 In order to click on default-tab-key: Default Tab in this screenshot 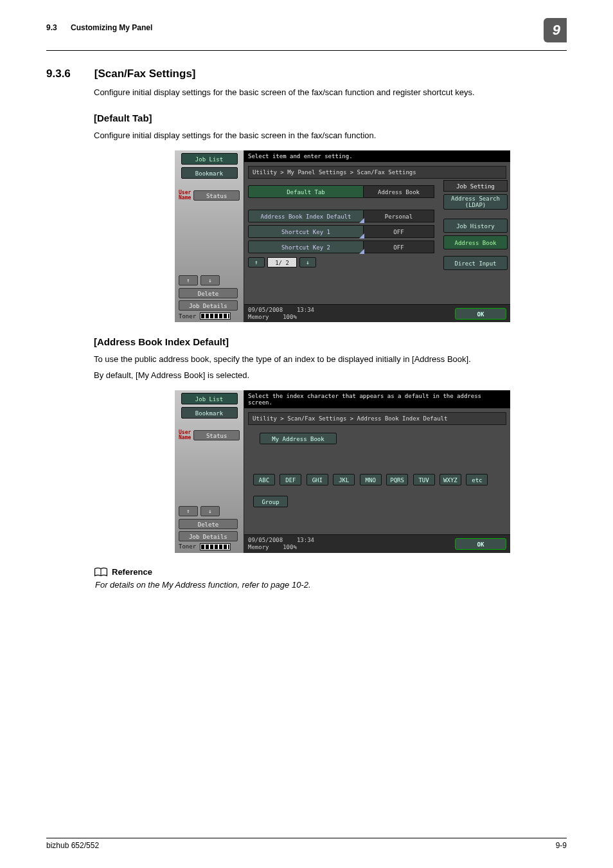, I will do `click(306, 192)`.